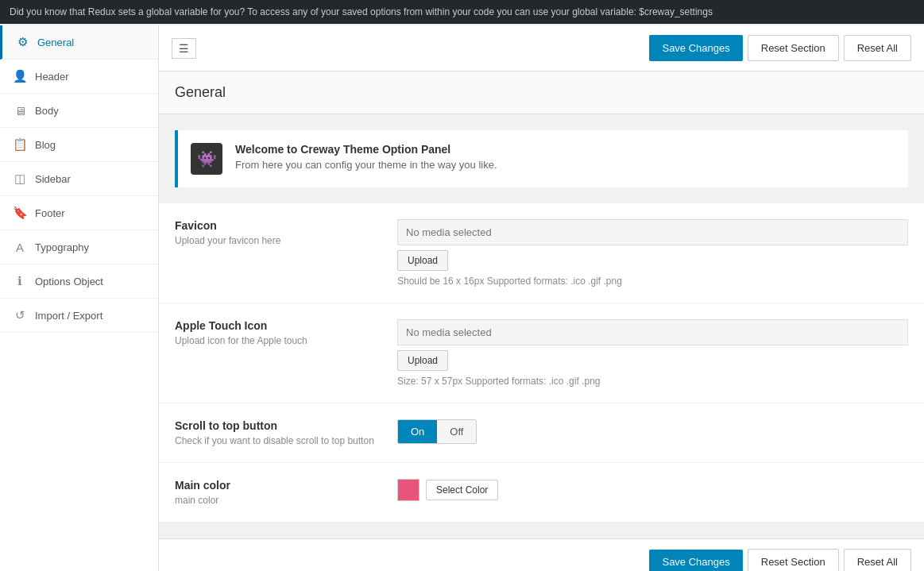 Image resolution: width=924 pixels, height=571 pixels. Describe the element at coordinates (50, 213) in the screenshot. I see `sidebar-label-footer: Footer` at that location.